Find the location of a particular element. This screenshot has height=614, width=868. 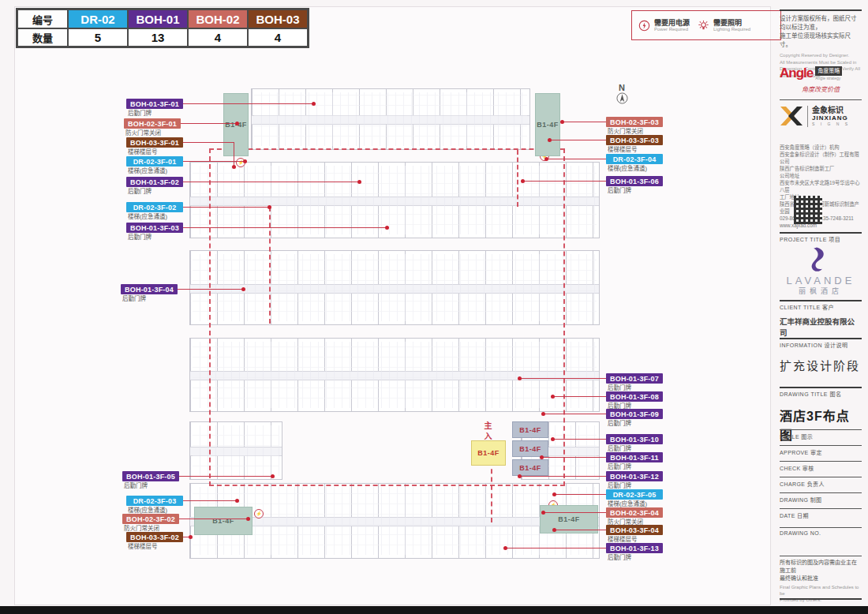

callout-code-label: DR-02-3F-02 is located at coordinates (155, 207).